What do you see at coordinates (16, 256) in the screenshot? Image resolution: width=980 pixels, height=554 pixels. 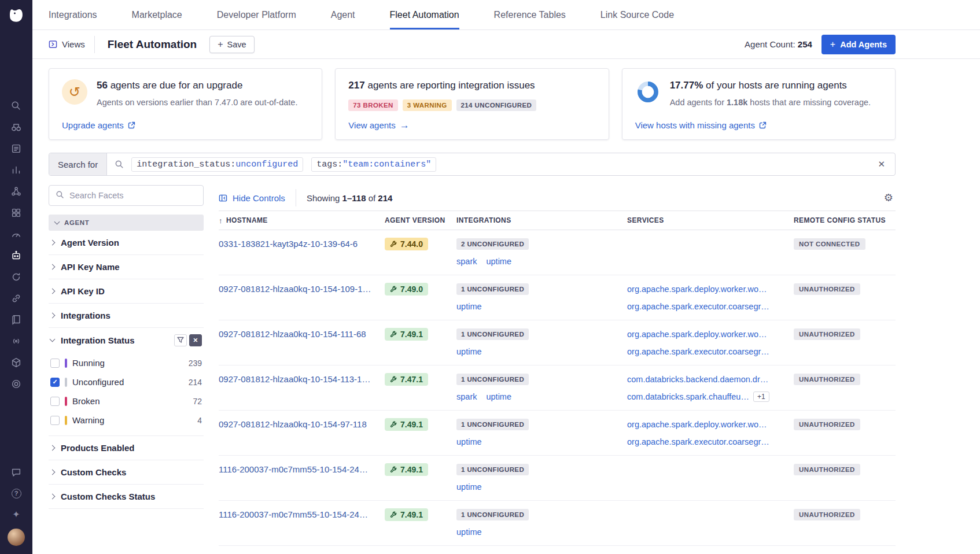 I see `fleet-automation-icon` at bounding box center [16, 256].